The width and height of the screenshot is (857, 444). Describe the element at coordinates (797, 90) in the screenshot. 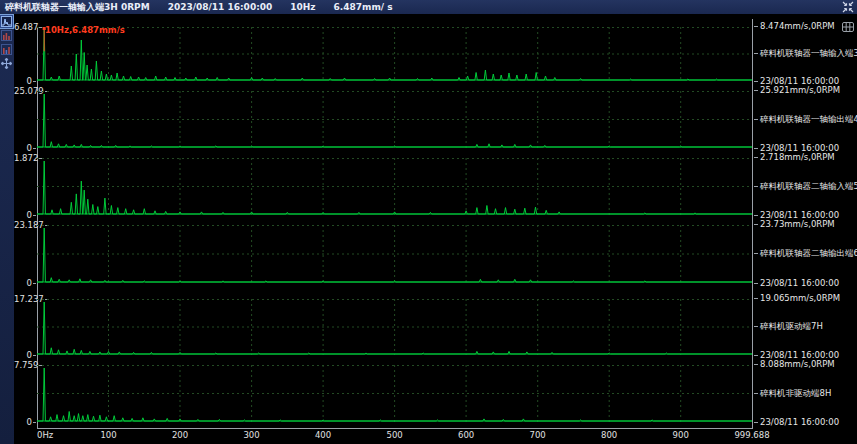

I see `overall-value-label: 25.921mm/s,0RPM` at that location.